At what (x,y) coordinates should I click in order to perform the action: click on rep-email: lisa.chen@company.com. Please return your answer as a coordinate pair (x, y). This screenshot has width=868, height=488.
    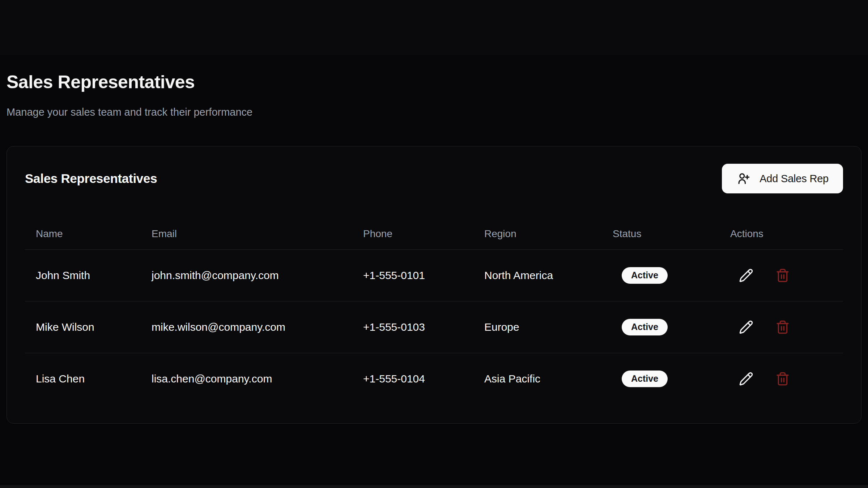
    Looking at the image, I should click on (247, 379).